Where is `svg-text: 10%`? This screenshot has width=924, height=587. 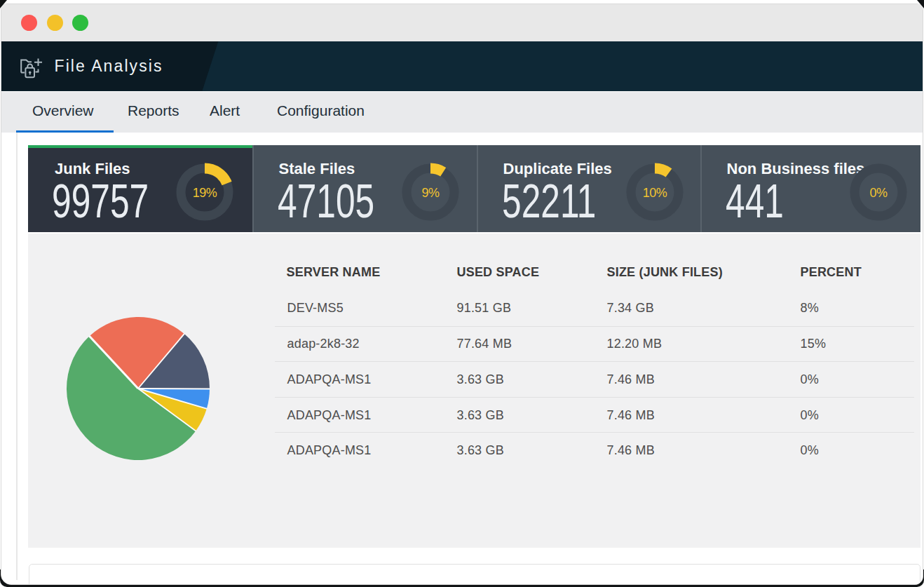 svg-text: 10% is located at coordinates (655, 192).